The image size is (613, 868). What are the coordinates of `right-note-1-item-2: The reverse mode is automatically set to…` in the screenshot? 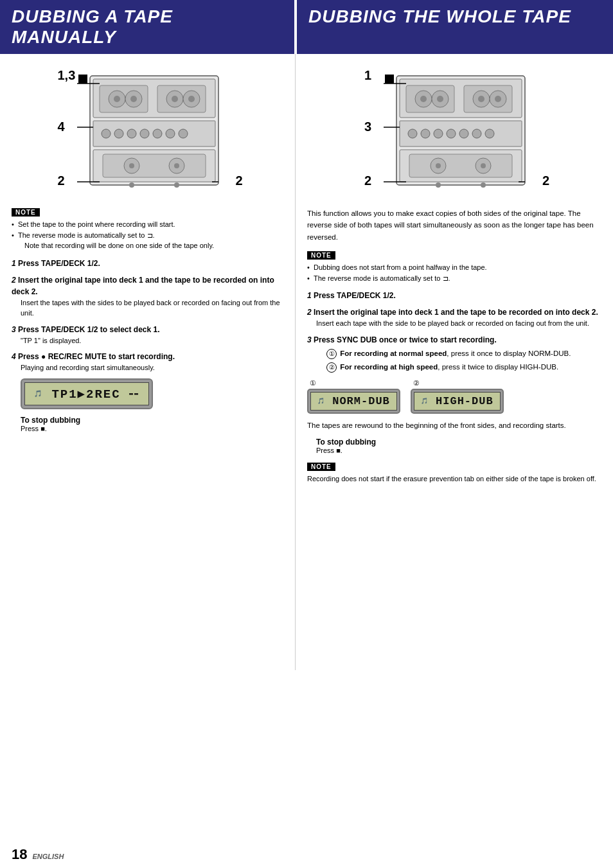 It's located at (454, 279).